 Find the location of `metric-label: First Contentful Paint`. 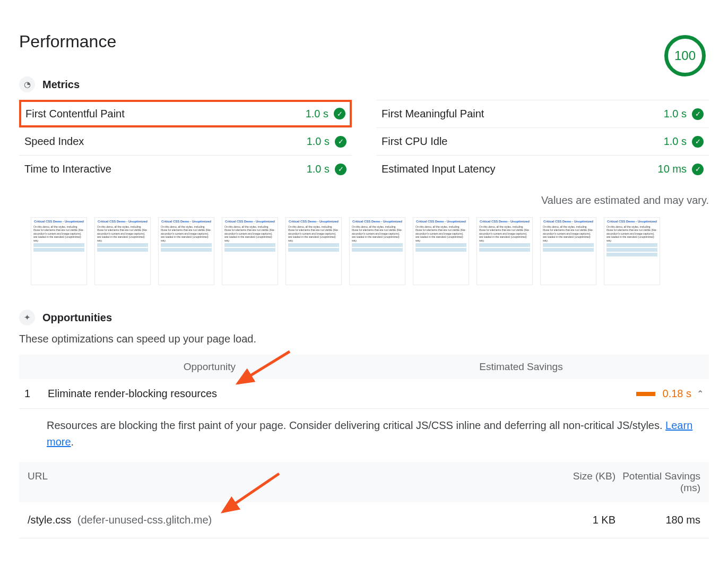

metric-label: First Contentful Paint is located at coordinates (75, 114).